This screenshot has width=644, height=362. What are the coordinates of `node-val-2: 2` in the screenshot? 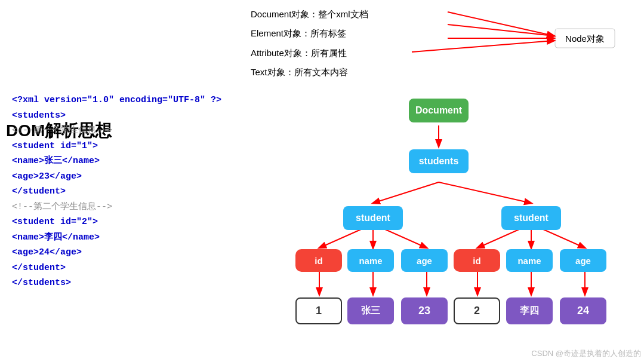 It's located at (477, 311).